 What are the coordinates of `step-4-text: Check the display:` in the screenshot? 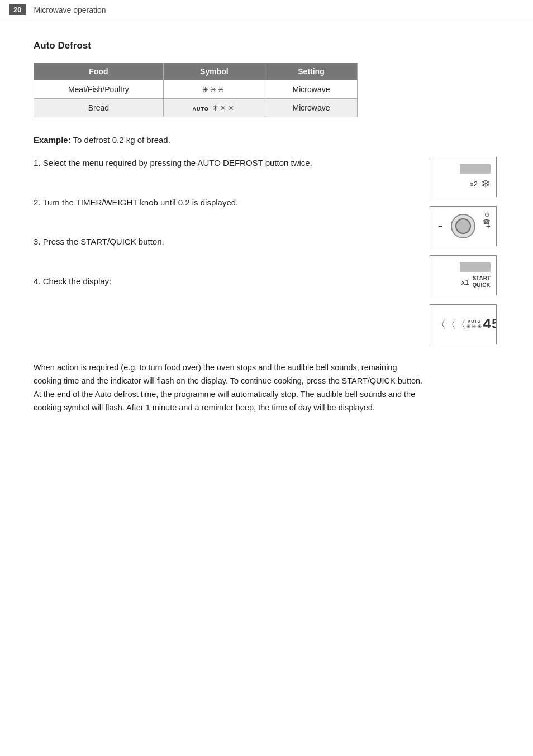 It's located at (77, 281).